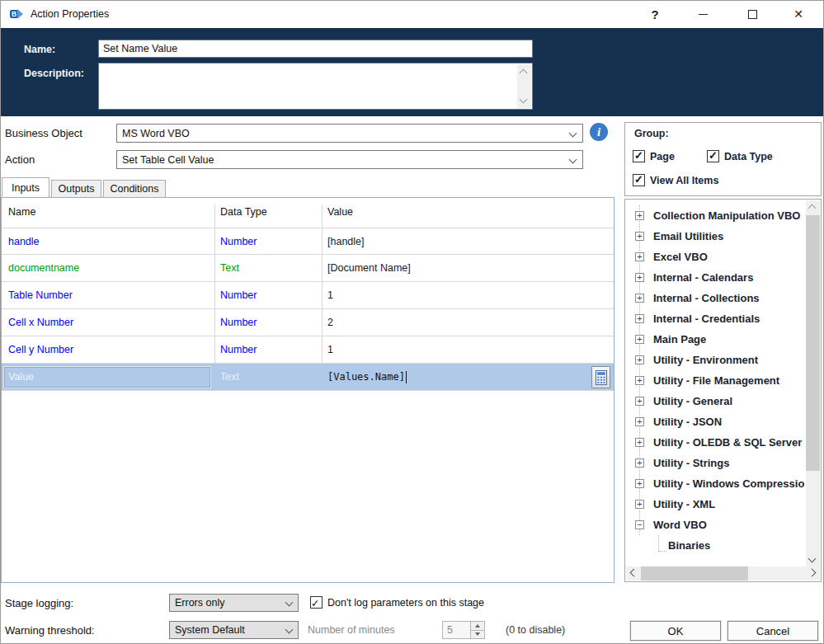 This screenshot has height=644, width=824. I want to click on tree-content: + Collection Manipulation VBO + Email Ut…, so click(716, 386).